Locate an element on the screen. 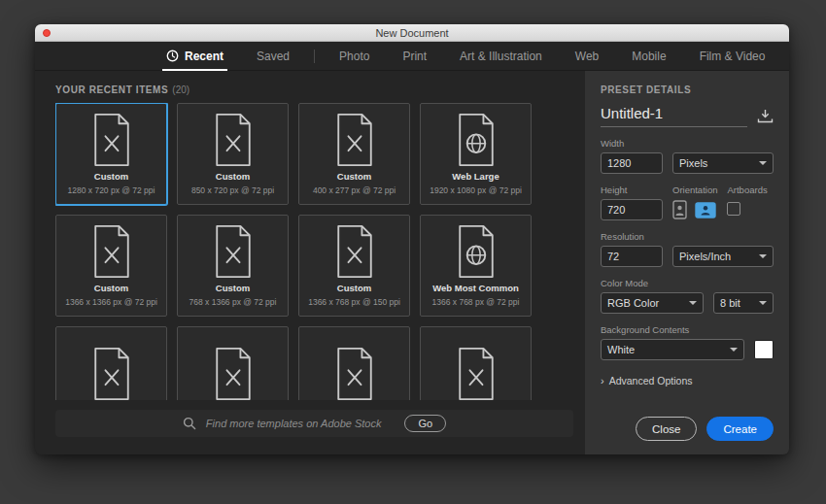  template-dimensions: 850 x 720 px @ 72 ppi is located at coordinates (233, 190).